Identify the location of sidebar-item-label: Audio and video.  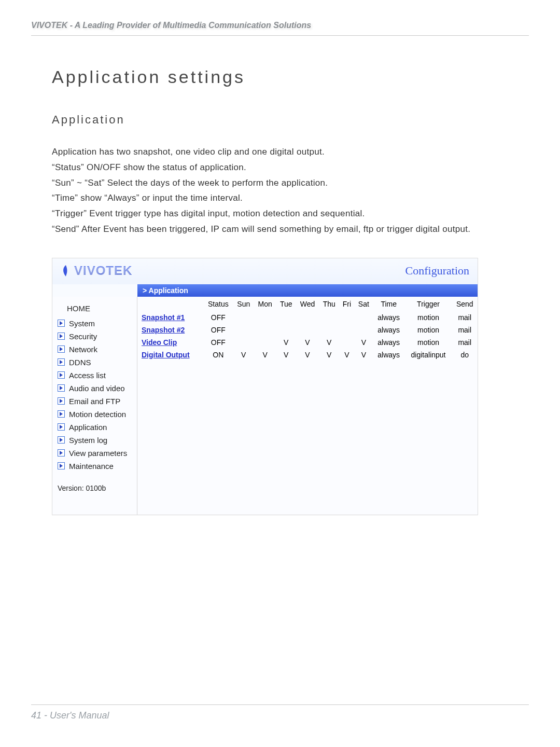
(97, 388).